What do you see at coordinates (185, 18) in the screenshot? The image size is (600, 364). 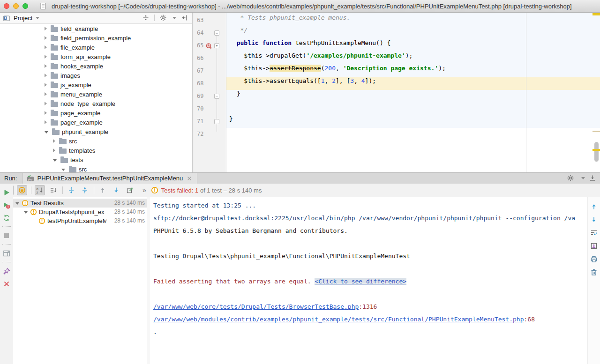 I see `hide-project-panel-icon` at bounding box center [185, 18].